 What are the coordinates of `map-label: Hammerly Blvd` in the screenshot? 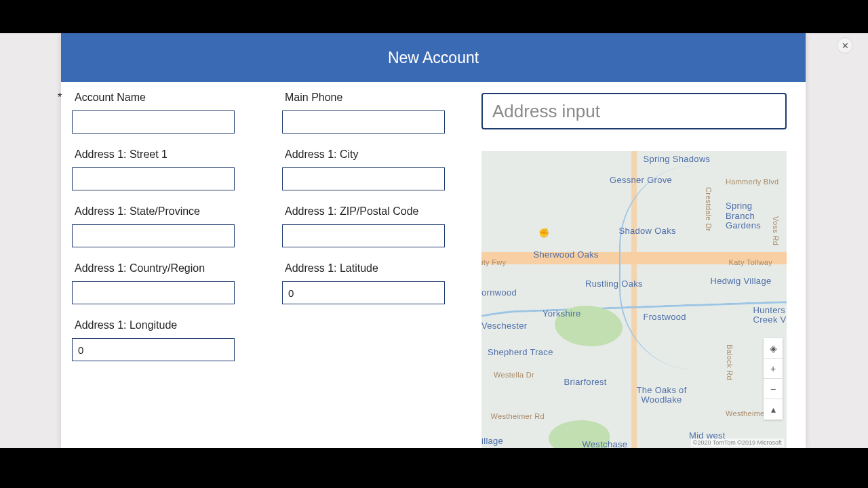 It's located at (752, 182).